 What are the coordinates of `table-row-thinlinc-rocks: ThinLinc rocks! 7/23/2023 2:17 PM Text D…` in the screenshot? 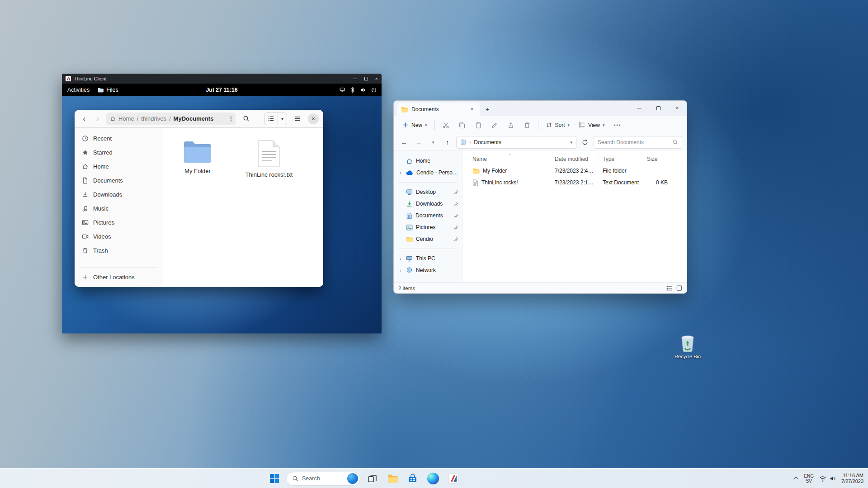 It's located at (577, 183).